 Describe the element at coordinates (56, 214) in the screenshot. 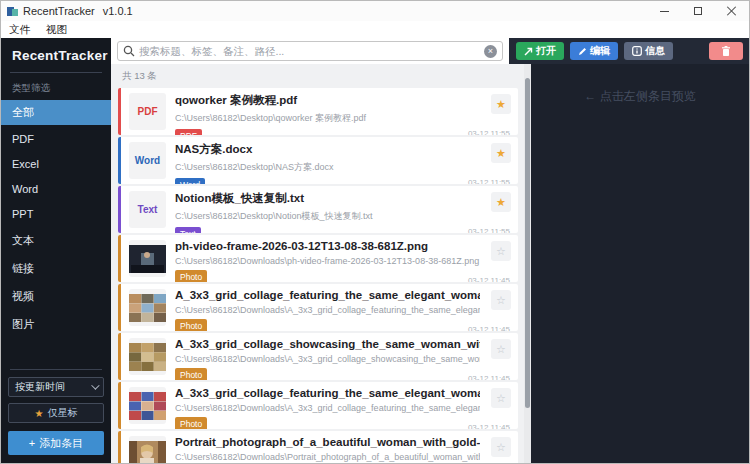

I see `filter-ppt: PPT` at that location.